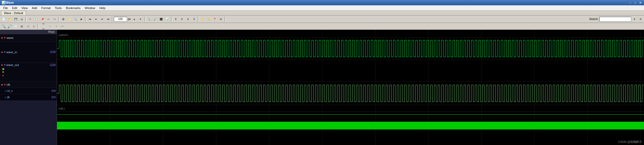  I want to click on signal-row-rst-n: ◁ rst_n 1h0, so click(28, 91).